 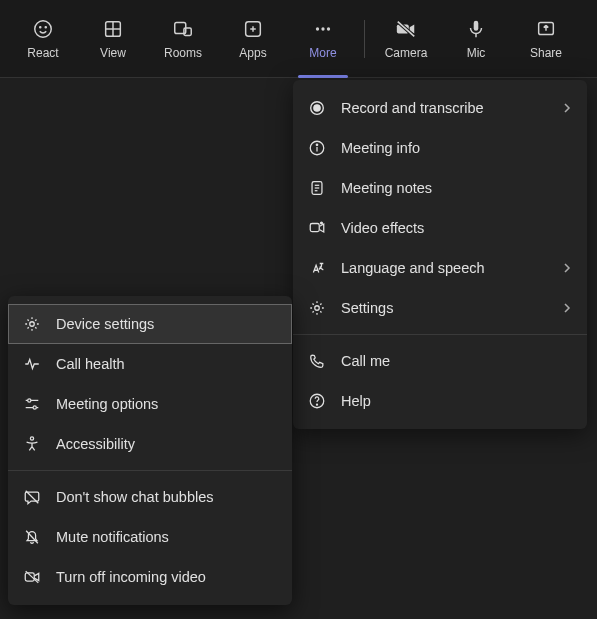 I want to click on accessibility-icon, so click(x=32, y=444).